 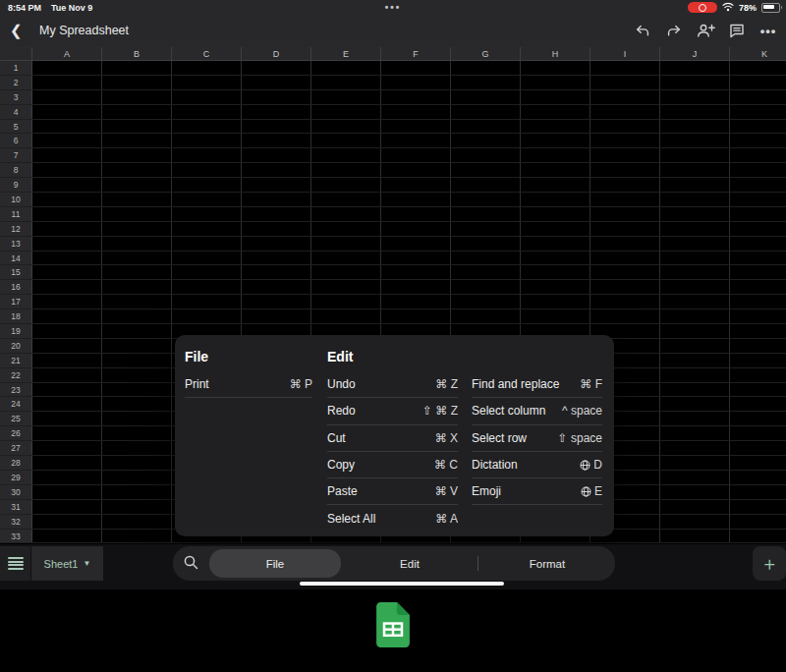 I want to click on row-header-14: 14, so click(x=16, y=258).